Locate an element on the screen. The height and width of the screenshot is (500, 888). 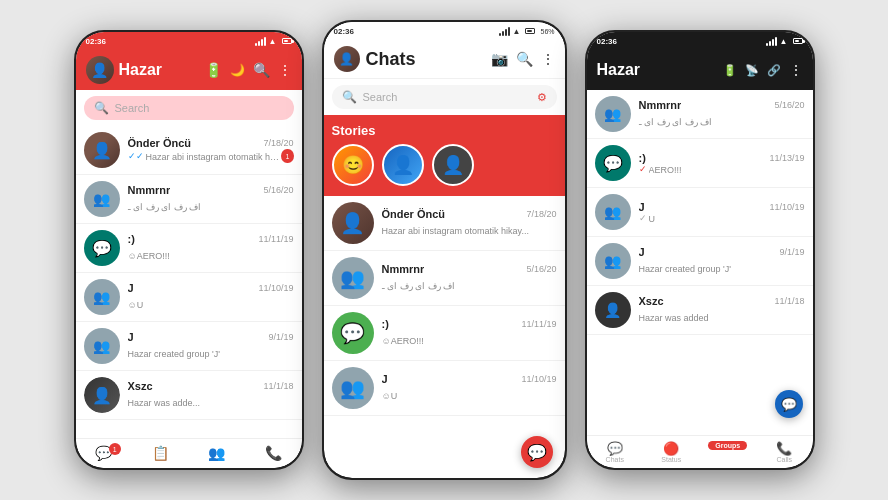
chats-tab-icon: 💬 is located at coordinates (615, 448).